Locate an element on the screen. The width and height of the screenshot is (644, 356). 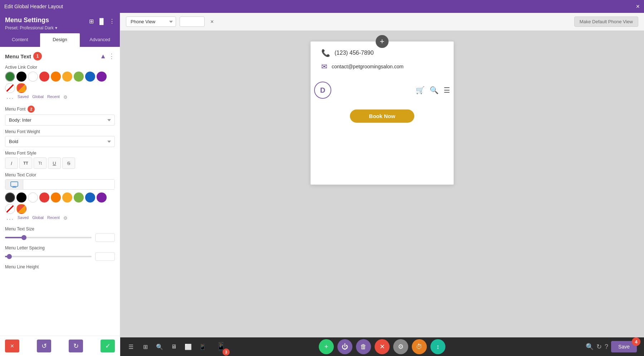
view-close-button: × is located at coordinates (212, 22).